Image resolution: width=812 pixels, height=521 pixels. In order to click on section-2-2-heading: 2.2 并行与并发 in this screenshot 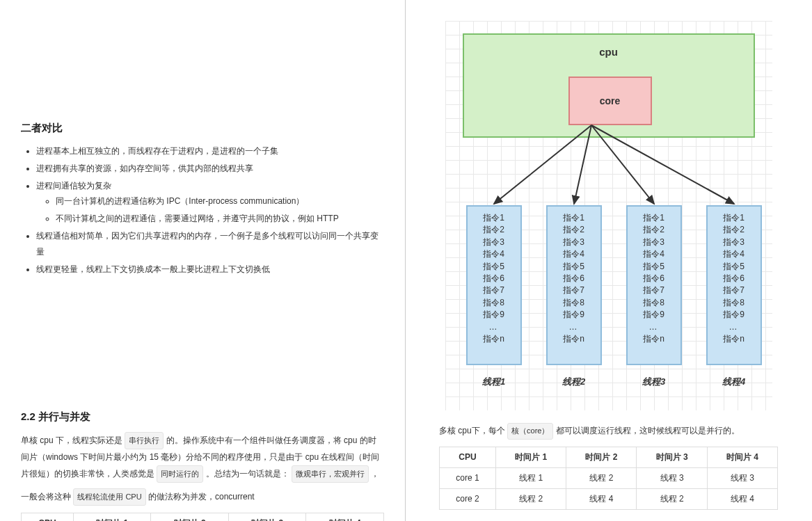, I will do `click(202, 417)`.